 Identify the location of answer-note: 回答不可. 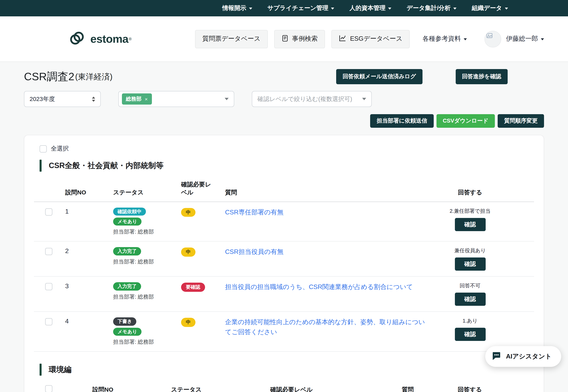
(470, 286).